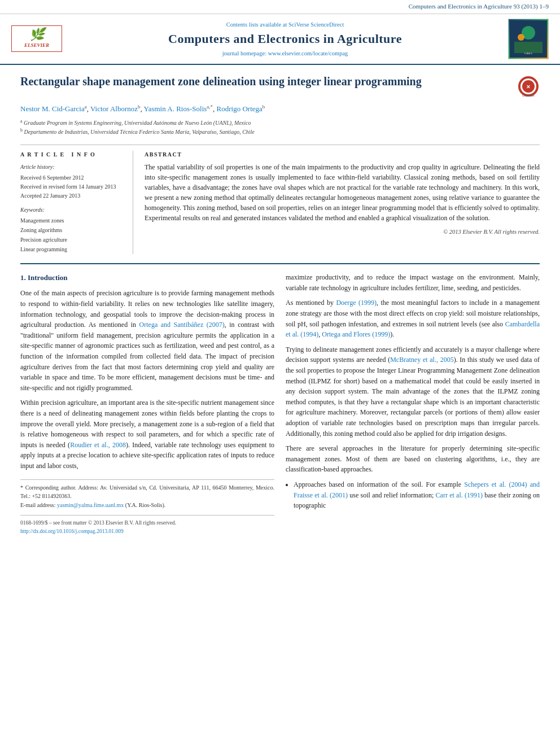 The width and height of the screenshot is (560, 747). Describe the element at coordinates (72, 167) in the screenshot. I see `article-history-label: Article history:` at that location.